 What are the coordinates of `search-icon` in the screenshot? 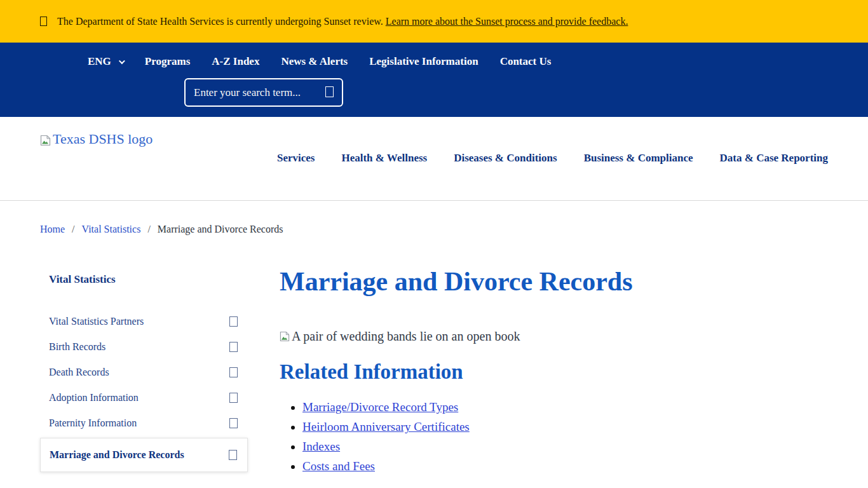 It's located at (329, 92).